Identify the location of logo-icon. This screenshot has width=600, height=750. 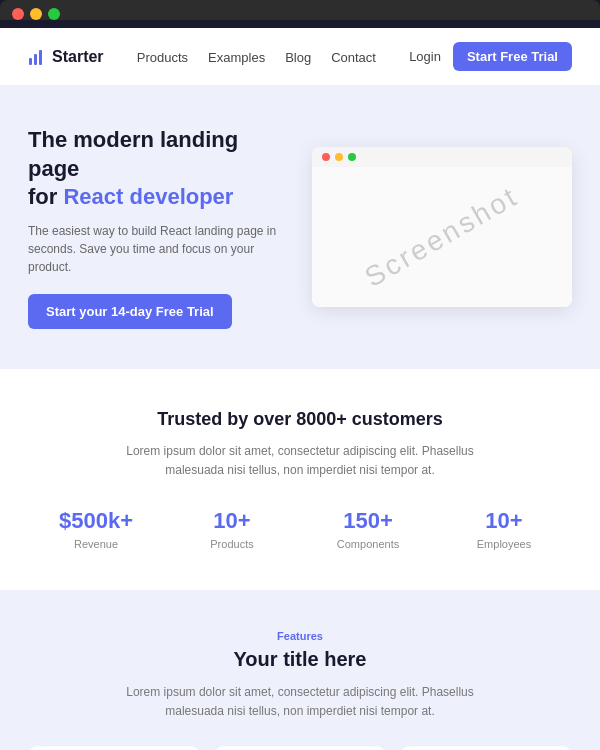
(37, 57).